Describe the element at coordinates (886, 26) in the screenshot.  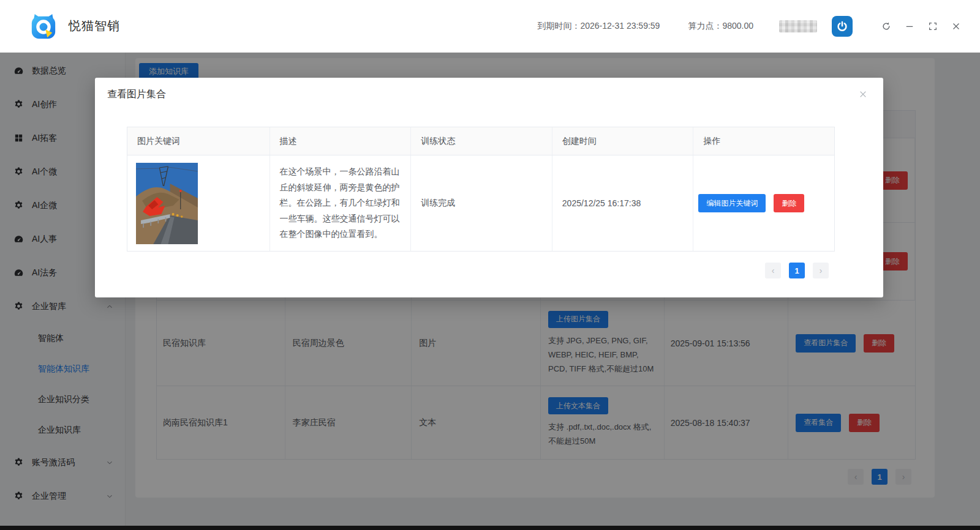
I see `refresh-button` at that location.